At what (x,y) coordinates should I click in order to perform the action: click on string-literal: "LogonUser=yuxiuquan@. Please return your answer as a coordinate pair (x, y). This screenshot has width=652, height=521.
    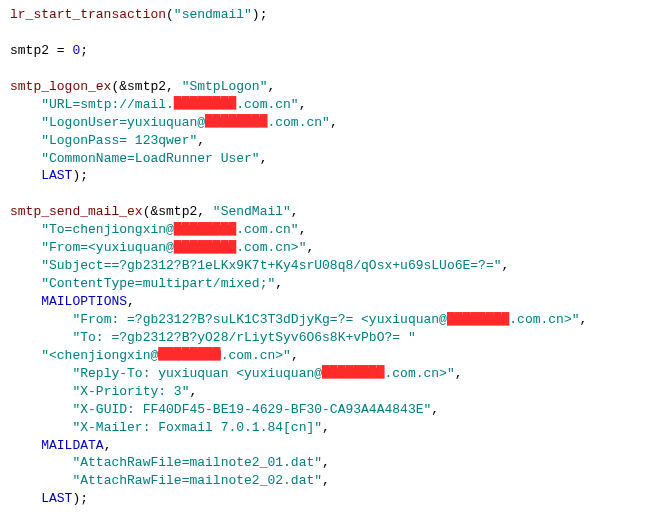
    Looking at the image, I should click on (123, 122).